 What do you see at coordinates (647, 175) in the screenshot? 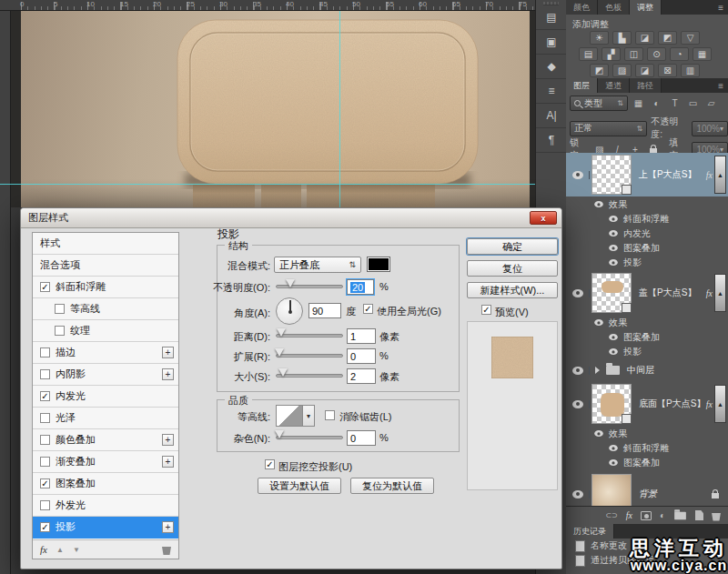
I see `layer-row-top: 上【P大点S】 fx ▲` at bounding box center [647, 175].